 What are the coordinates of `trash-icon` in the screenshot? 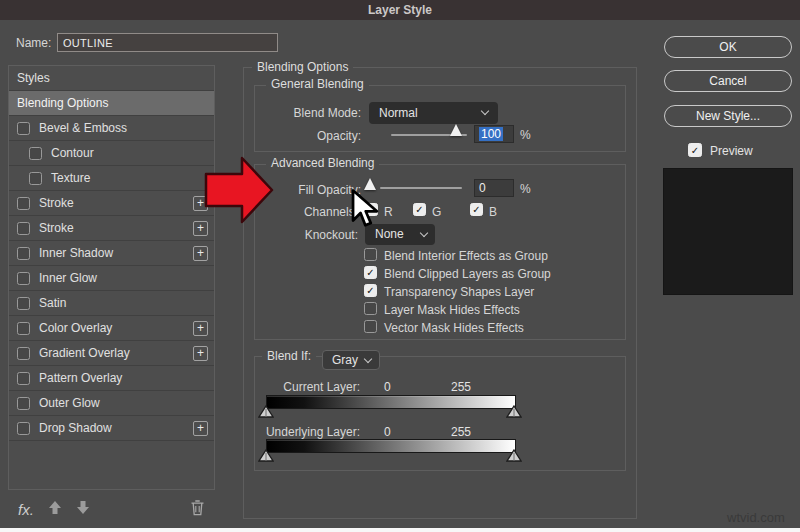 It's located at (198, 509).